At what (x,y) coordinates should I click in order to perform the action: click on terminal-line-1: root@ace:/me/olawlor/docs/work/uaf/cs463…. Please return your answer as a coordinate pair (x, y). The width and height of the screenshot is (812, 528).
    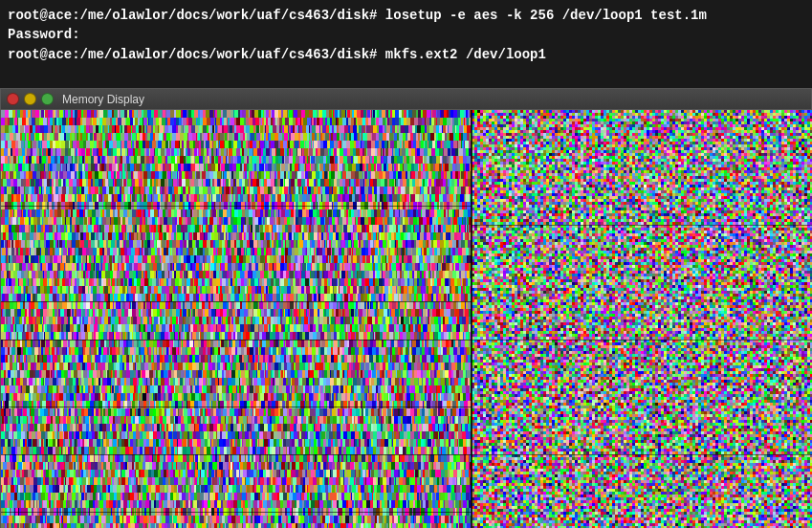
    Looking at the image, I should click on (406, 15).